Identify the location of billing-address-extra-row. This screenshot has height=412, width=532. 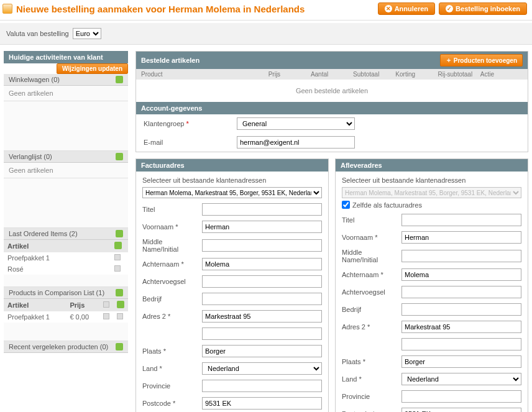
(232, 334).